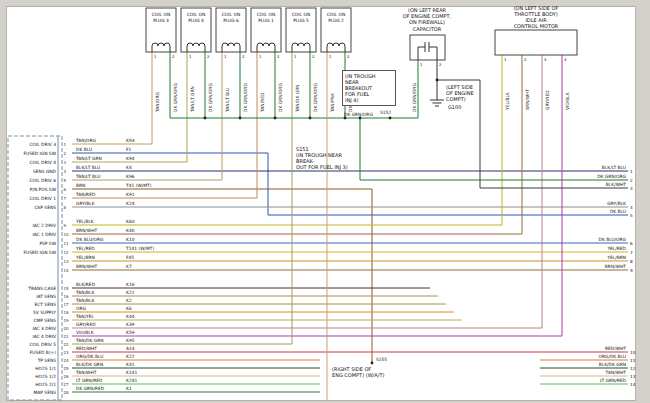 Image resolution: width=650 pixels, height=403 pixels. What do you see at coordinates (536, 42) in the screenshot?
I see `iac-box` at bounding box center [536, 42].